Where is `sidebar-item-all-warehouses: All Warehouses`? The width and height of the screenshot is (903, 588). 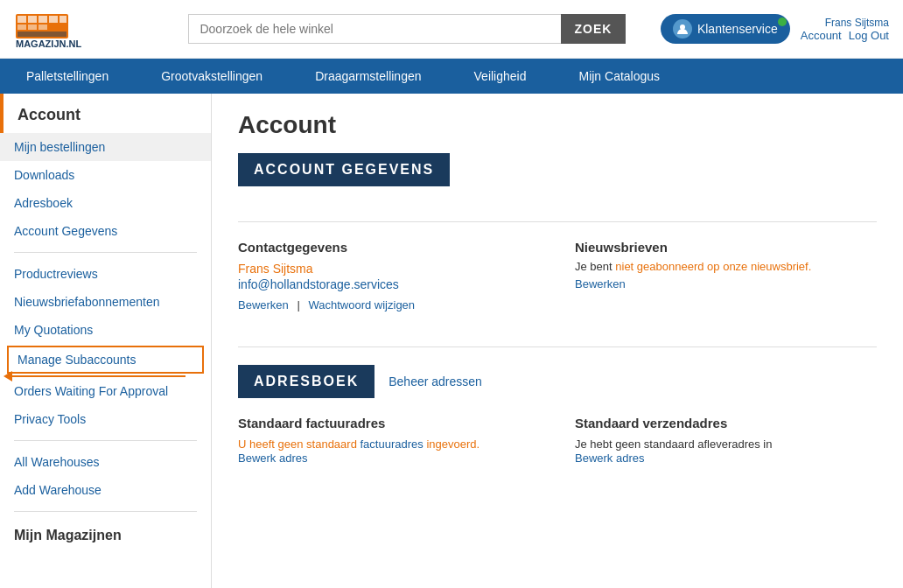
sidebar-item-all-warehouses: All Warehouses is located at coordinates (105, 462).